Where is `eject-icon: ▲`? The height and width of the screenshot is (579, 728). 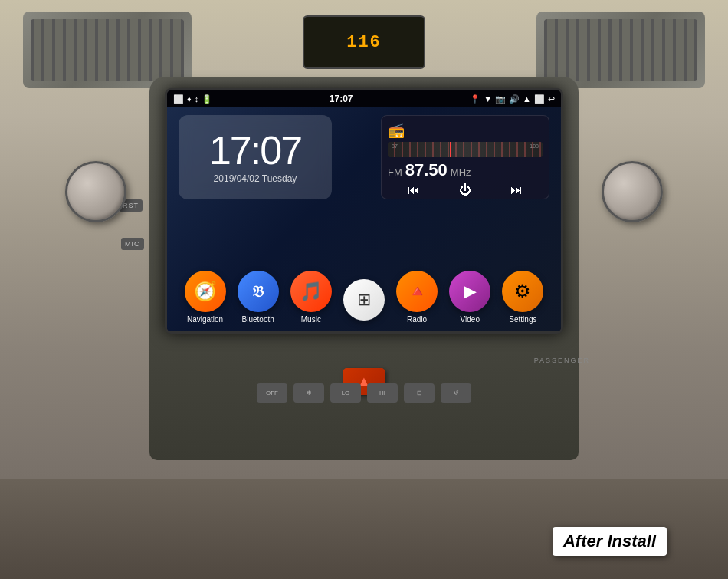
eject-icon: ▲ is located at coordinates (527, 99).